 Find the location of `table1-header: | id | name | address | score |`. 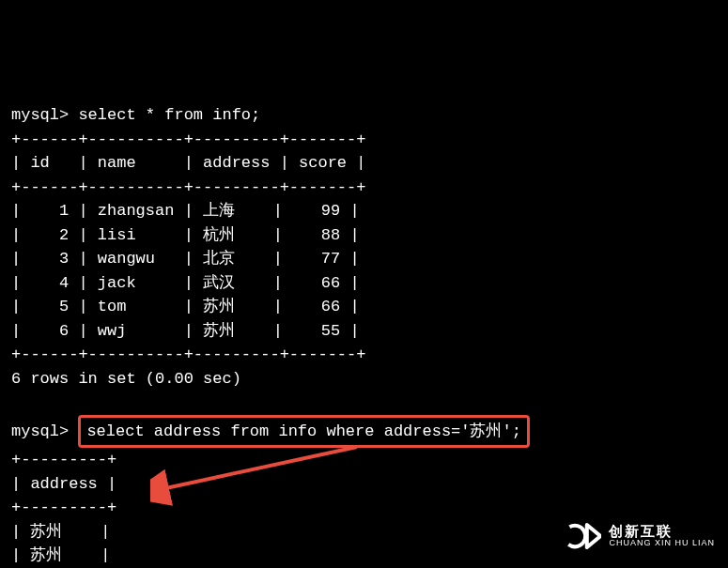

table1-header: | id | name | address | score | is located at coordinates (188, 163).